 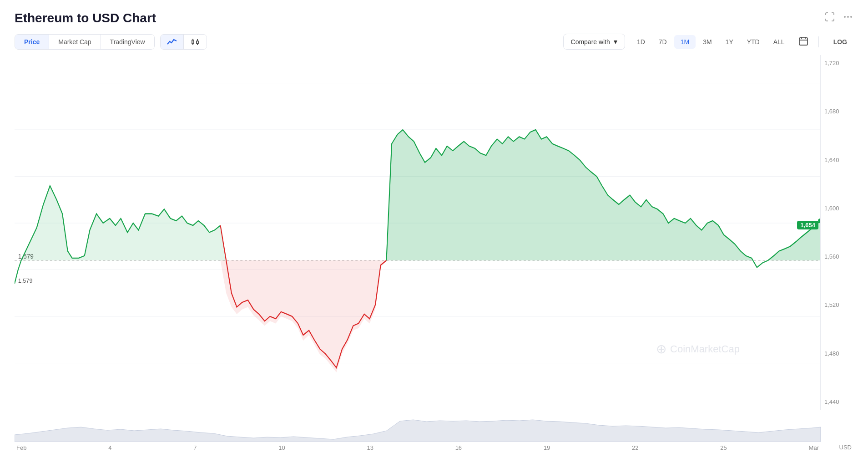 What do you see at coordinates (839, 305) in the screenshot?
I see `y-label-1520: 1,520` at bounding box center [839, 305].